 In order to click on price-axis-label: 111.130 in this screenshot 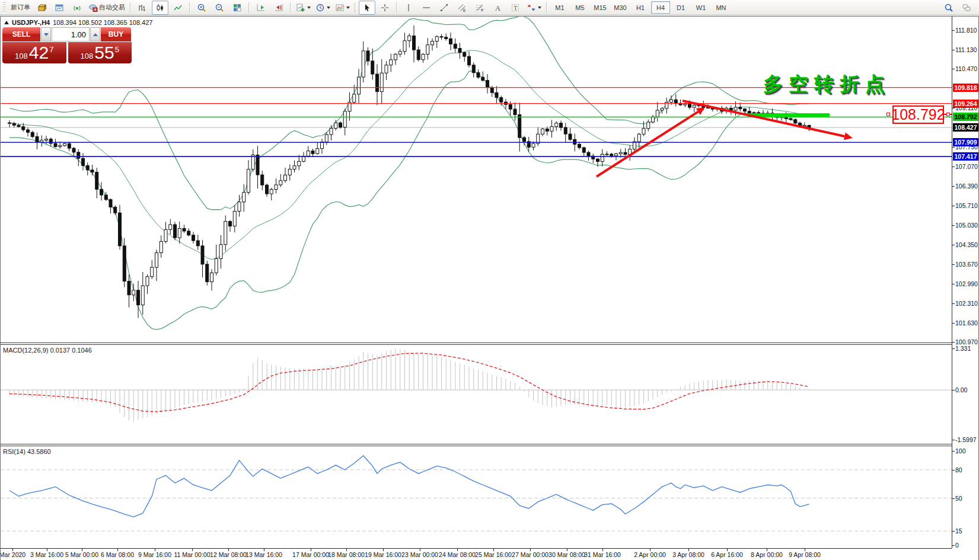, I will do `click(966, 50)`.